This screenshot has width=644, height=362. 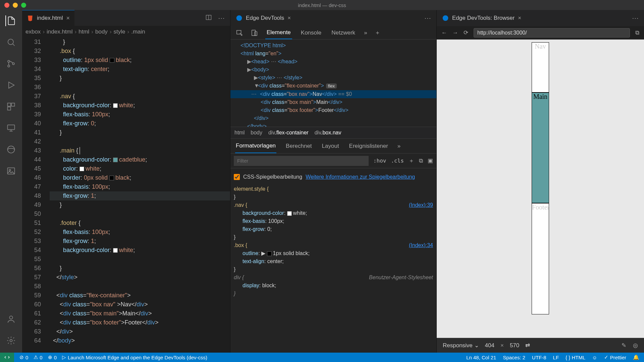 What do you see at coordinates (11, 64) in the screenshot?
I see `source-control-icon` at bounding box center [11, 64].